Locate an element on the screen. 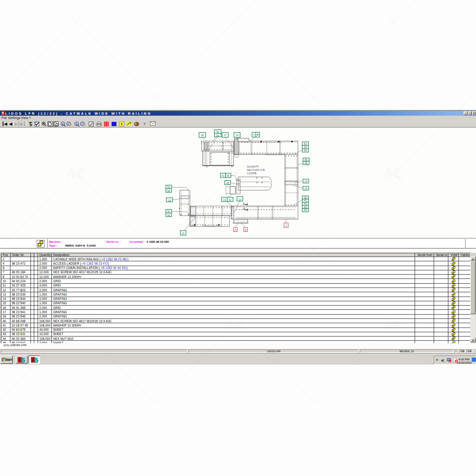 The image size is (476, 476). svg-text: SCHNITT is located at coordinates (253, 167).